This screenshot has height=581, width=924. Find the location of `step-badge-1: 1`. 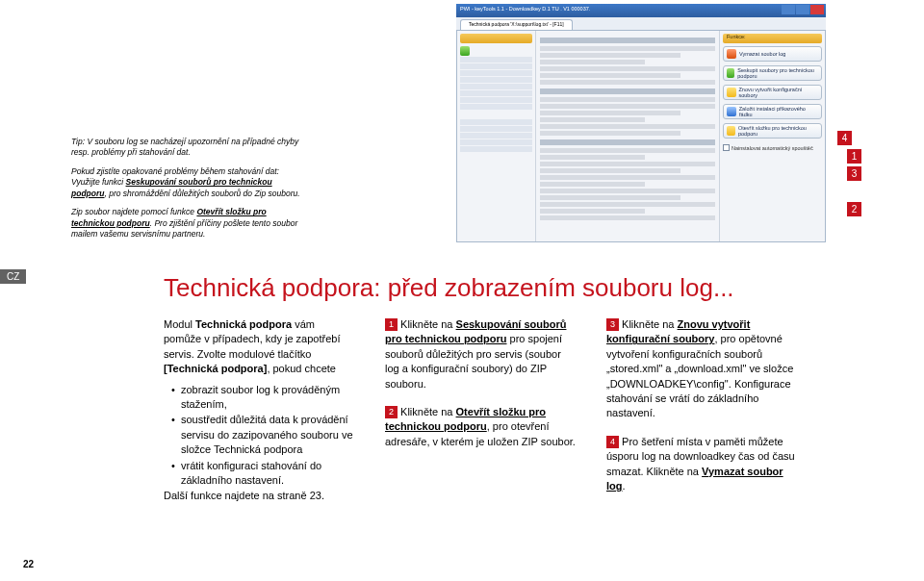

step-badge-1: 1 is located at coordinates (391, 325).